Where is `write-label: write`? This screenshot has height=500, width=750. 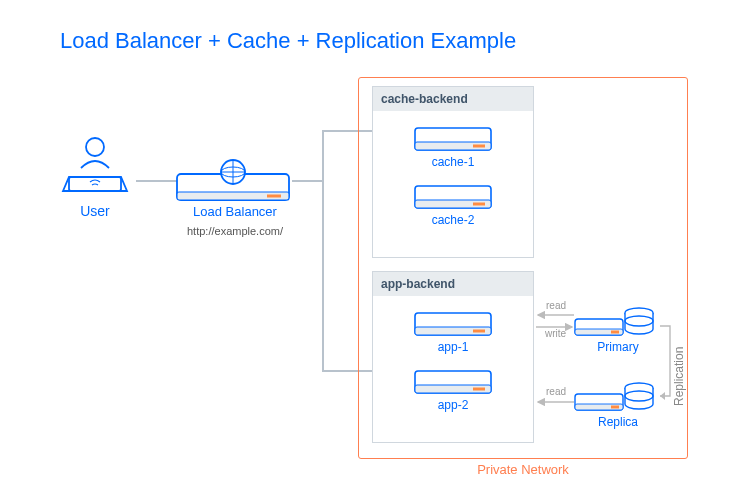
write-label: write is located at coordinates (556, 334).